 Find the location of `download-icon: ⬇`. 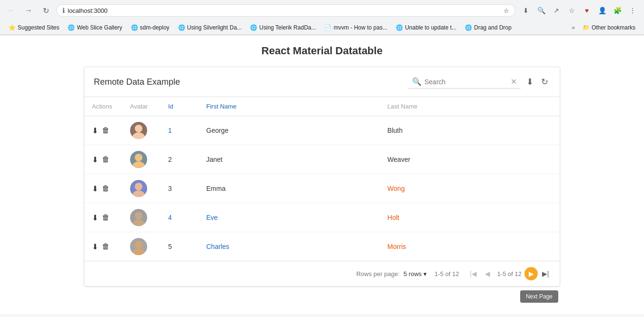

download-icon: ⬇ is located at coordinates (526, 10).